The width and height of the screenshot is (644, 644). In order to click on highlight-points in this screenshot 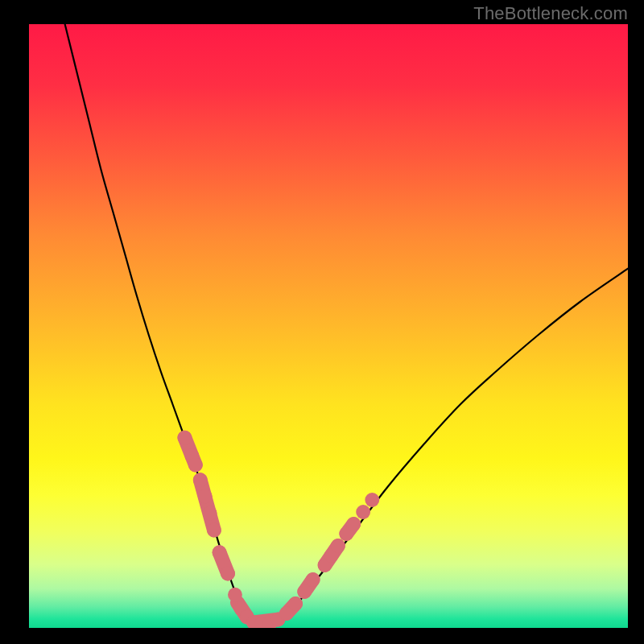, I will do `click(279, 530)`.